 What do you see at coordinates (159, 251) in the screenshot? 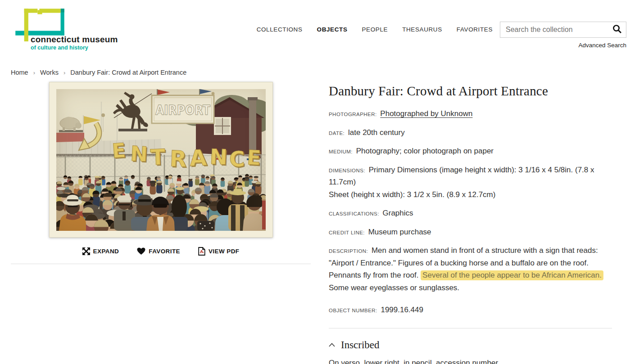
I see `favorite-button: FAVORITE` at bounding box center [159, 251].